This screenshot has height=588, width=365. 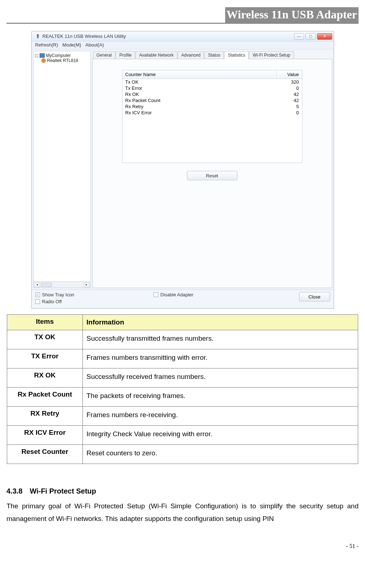 What do you see at coordinates (37, 56) in the screenshot?
I see `collapse-icon: -` at bounding box center [37, 56].